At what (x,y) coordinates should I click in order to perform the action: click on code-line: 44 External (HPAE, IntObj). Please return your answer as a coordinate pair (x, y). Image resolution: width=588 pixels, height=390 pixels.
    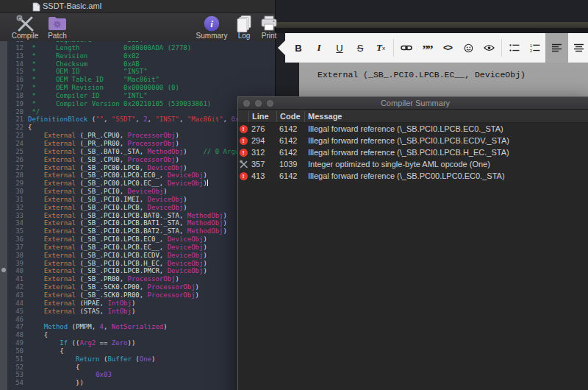
    Looking at the image, I should click on (137, 303).